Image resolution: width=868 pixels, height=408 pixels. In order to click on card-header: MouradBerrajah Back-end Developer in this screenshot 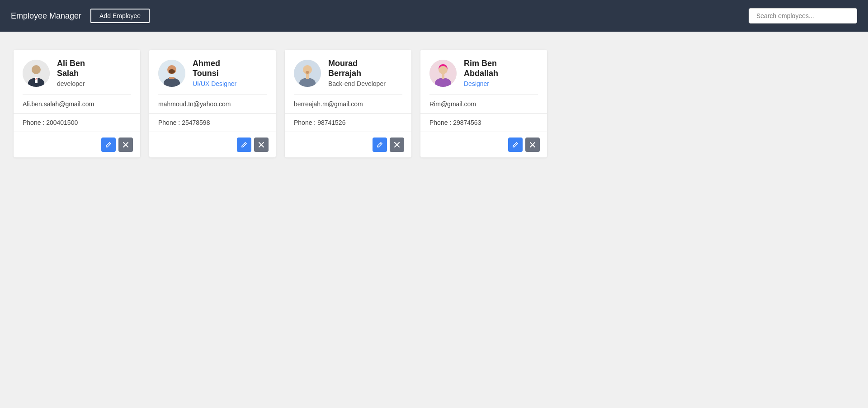, I will do `click(348, 72)`.